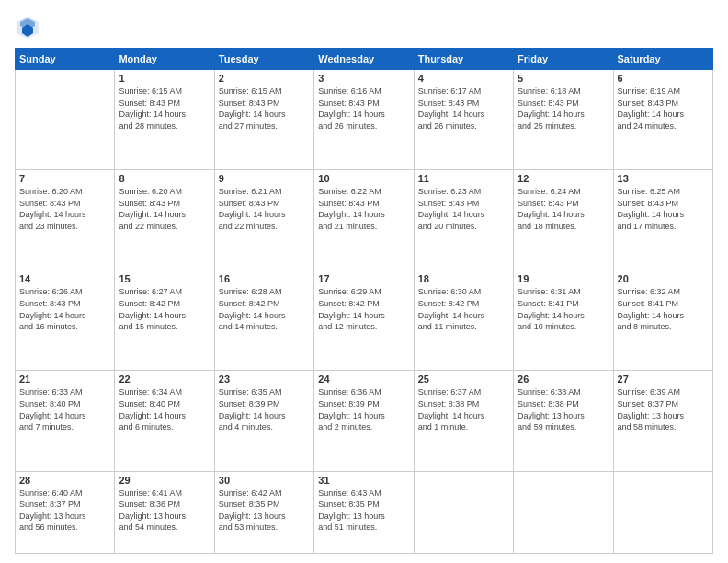 This screenshot has width=728, height=563. What do you see at coordinates (264, 320) in the screenshot?
I see `calendar-cell: 16Sunrise: 6:28 AMSunset: 8:42 PMDayligh…` at bounding box center [264, 320].